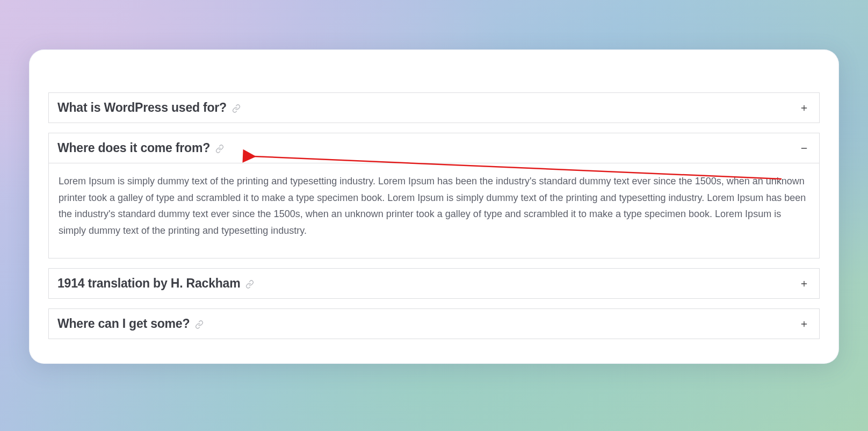  Describe the element at coordinates (141, 148) in the screenshot. I see `accordion-title-wrap: Where does it come from?` at that location.